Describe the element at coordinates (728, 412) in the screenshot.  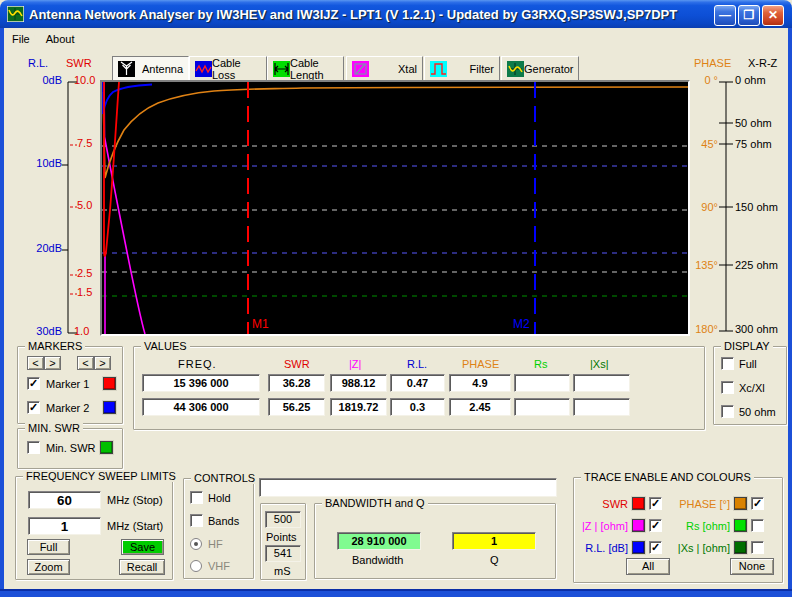
I see `display-50ohm-checkbox` at that location.